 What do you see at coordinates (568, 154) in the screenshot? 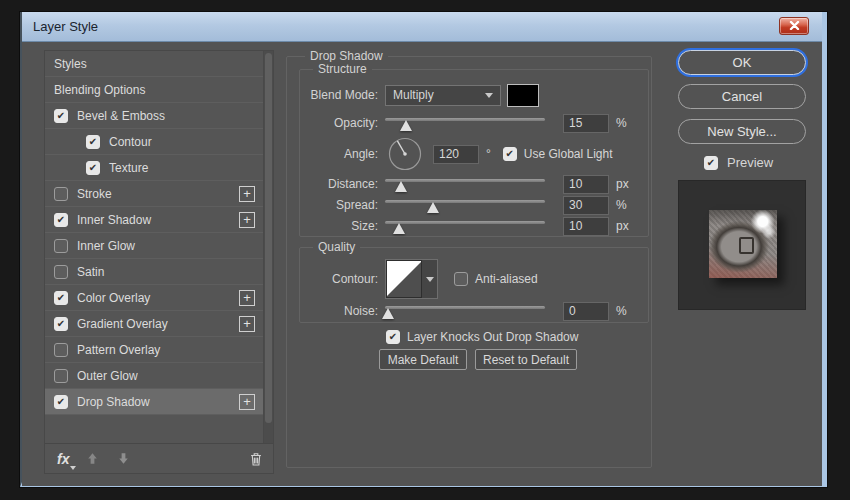
I see `use-global-light-label: Use Global Light` at bounding box center [568, 154].